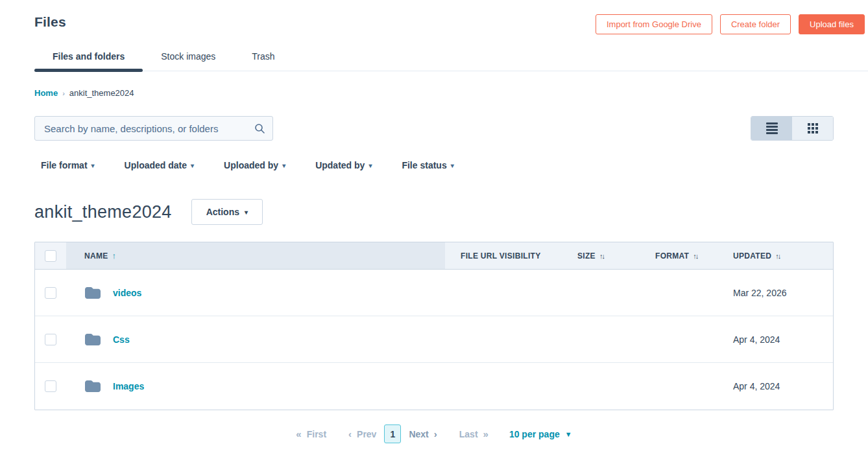  Describe the element at coordinates (813, 128) in the screenshot. I see `grid-view-icon` at that location.